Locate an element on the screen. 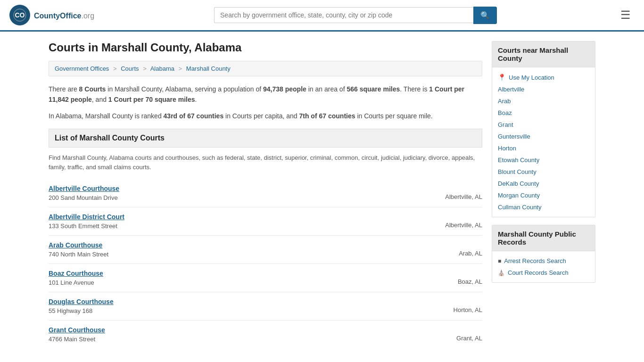 The height and width of the screenshot is (362, 644). sidebar-item-county: Blount County is located at coordinates (544, 172).